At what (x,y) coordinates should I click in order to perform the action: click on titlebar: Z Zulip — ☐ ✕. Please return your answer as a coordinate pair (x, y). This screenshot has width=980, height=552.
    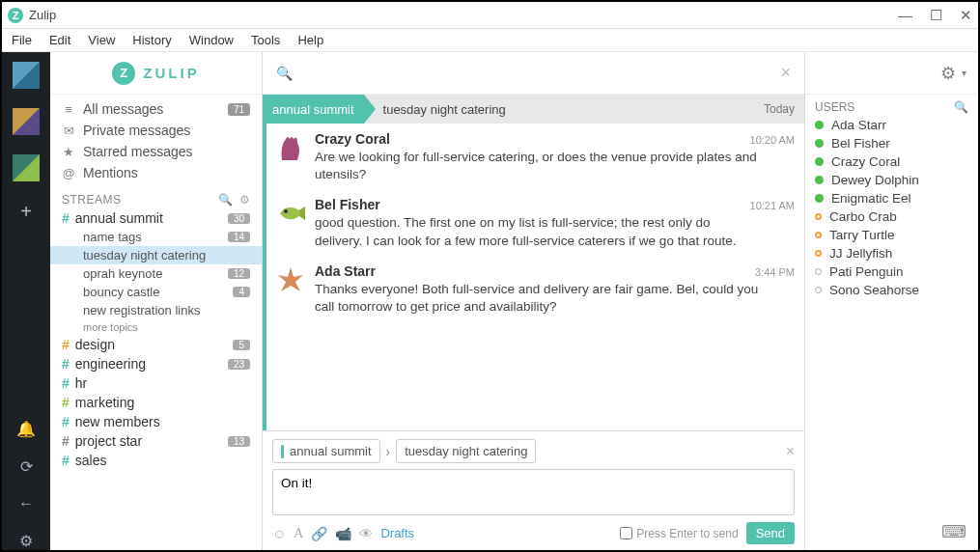
    Looking at the image, I should click on (490, 15).